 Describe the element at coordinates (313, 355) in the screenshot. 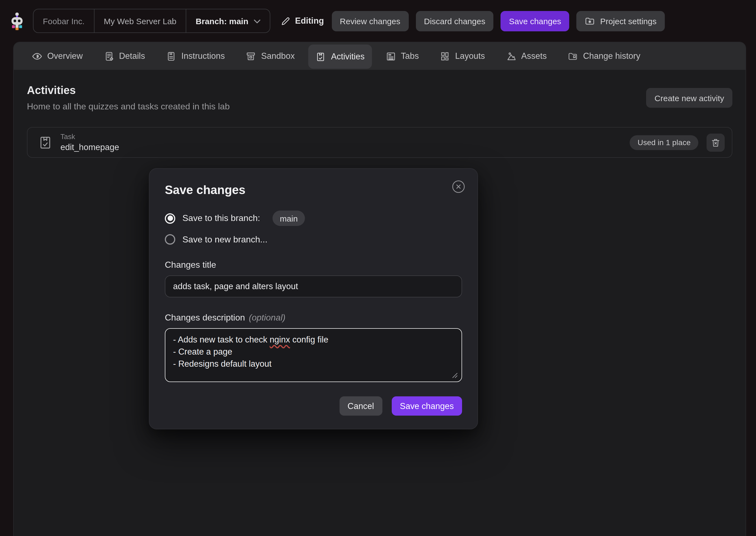

I see `changes-description-textarea: - Adds new task to check nginx config fi…` at that location.